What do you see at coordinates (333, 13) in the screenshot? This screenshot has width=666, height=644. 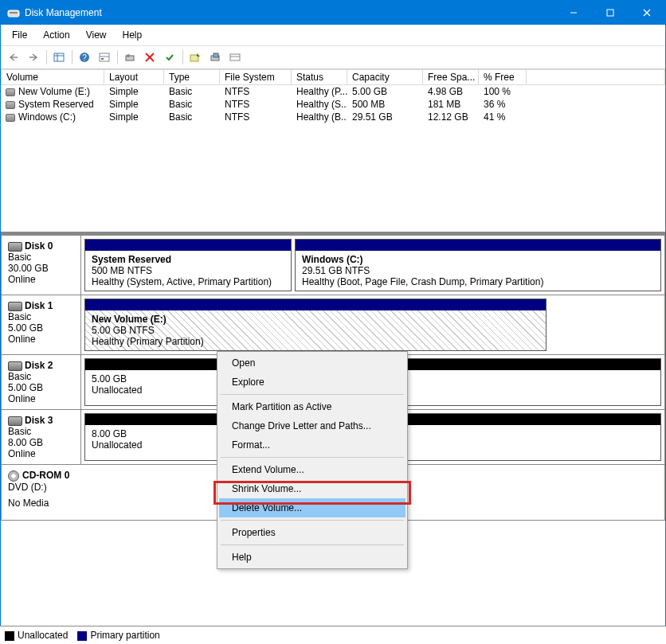 I see `titlebar: Disk Management` at bounding box center [333, 13].